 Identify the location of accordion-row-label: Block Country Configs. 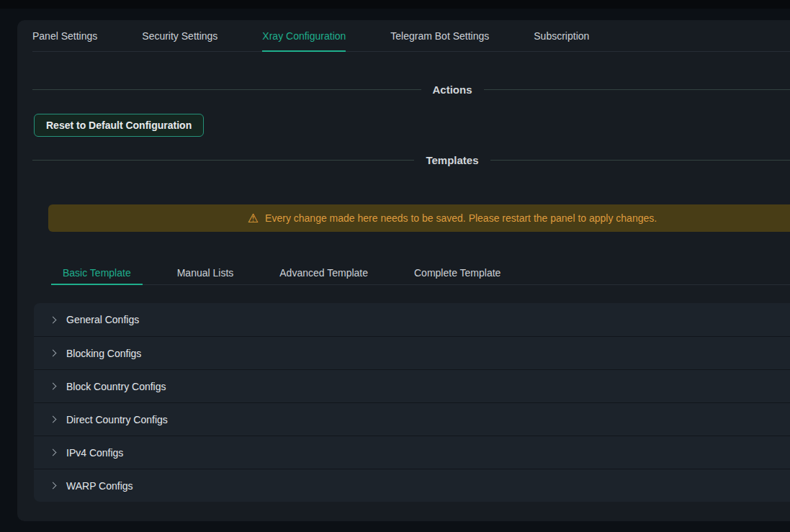
(117, 387).